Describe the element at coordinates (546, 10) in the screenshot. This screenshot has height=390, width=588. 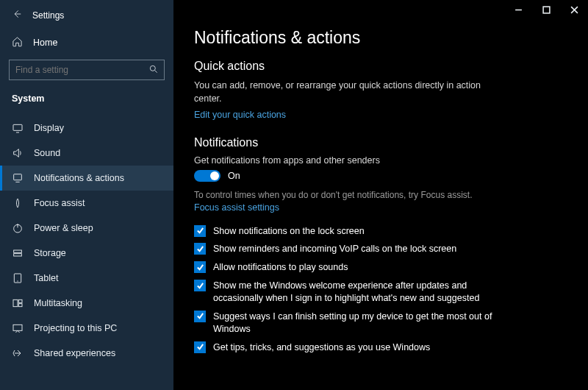
I see `maximize-button` at that location.